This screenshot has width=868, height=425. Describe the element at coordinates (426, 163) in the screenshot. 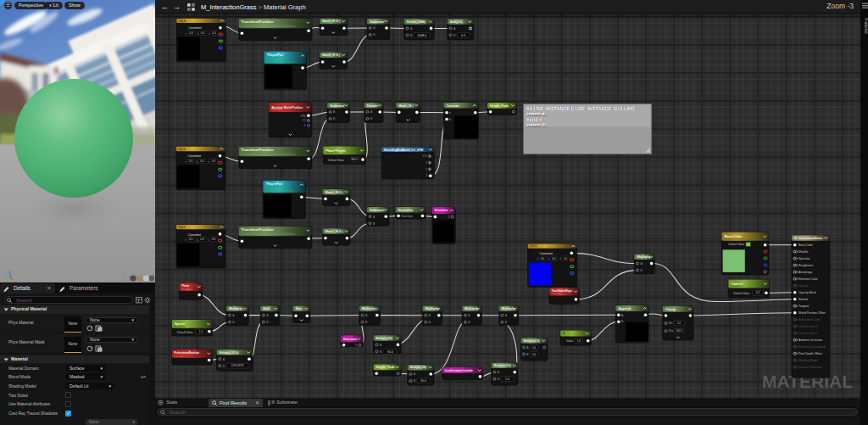

I see `svg-text: X` at that location.